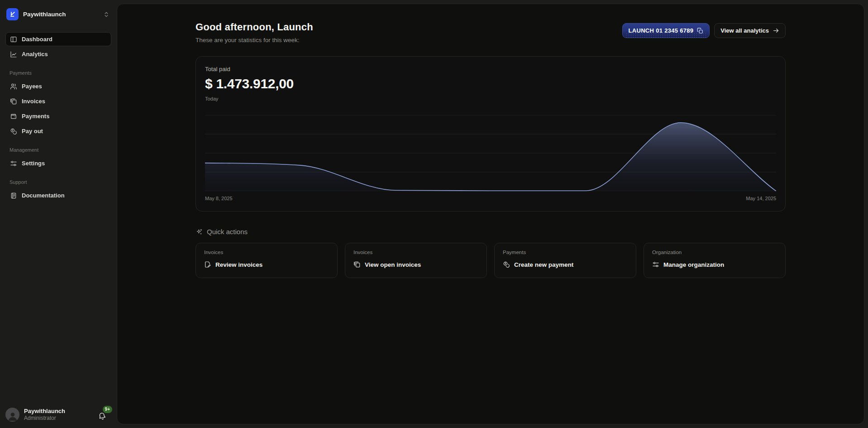 Image resolution: width=868 pixels, height=428 pixels. I want to click on user-info: Paywithlaunch Administrator, so click(59, 415).